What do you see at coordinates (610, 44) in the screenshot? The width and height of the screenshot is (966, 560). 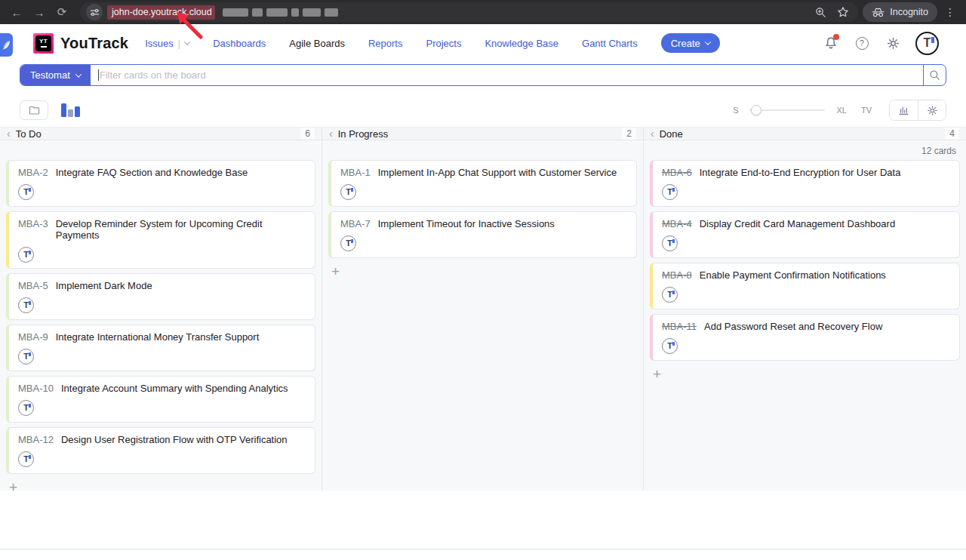 I see `nav-gantt-charts: Gantt Charts` at bounding box center [610, 44].